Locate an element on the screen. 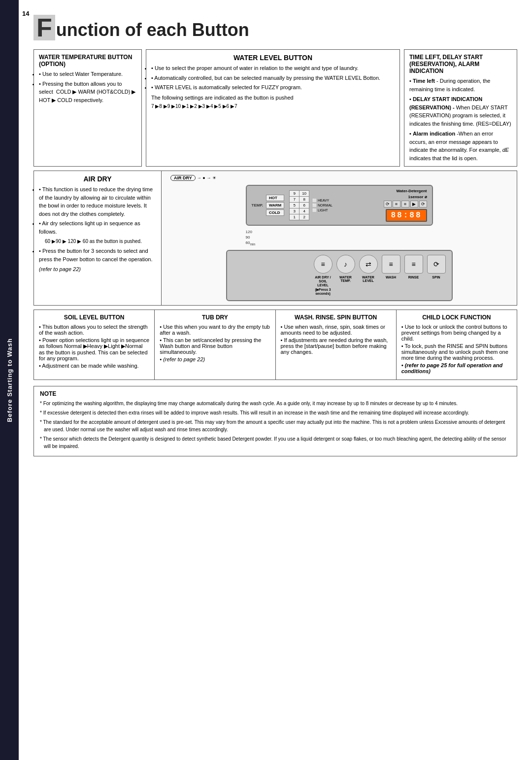 Image resolution: width=532 pixels, height=760 pixels. title-section: F unction of each Button is located at coordinates (275, 28).